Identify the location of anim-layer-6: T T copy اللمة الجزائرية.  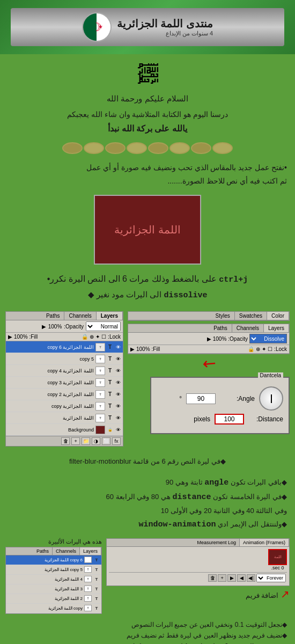
(54, 609).